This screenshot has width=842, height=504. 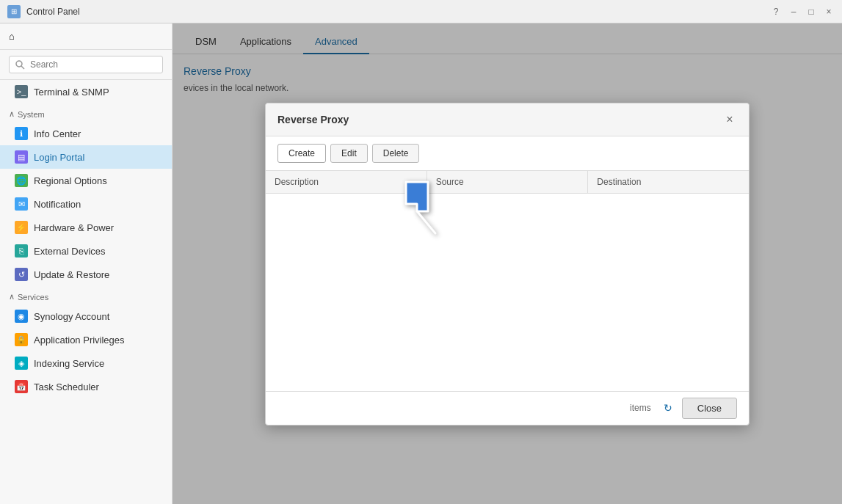 What do you see at coordinates (21, 387) in the screenshot?
I see `task-icon: 📅` at bounding box center [21, 387].